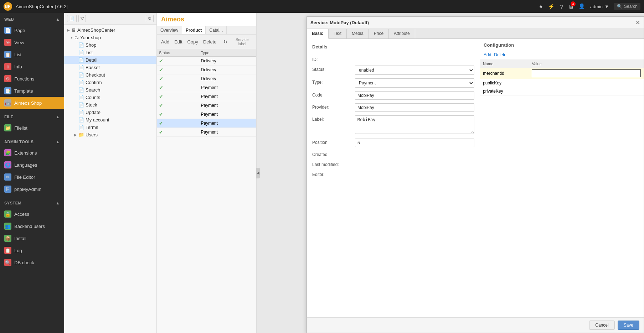 Image resolution: width=644 pixels, height=333 pixels. Describe the element at coordinates (562, 83) in the screenshot. I see `config-row-publickey: publicKey` at that location.